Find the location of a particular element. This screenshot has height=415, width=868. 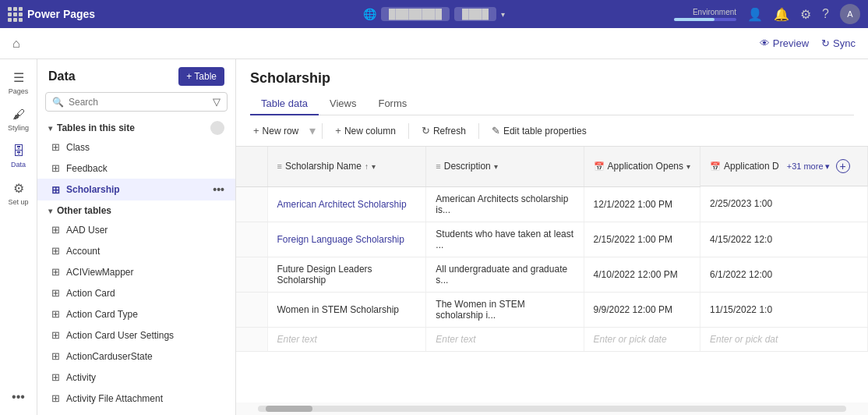

col-header-description: ≡ Description ▾ is located at coordinates (505, 167).